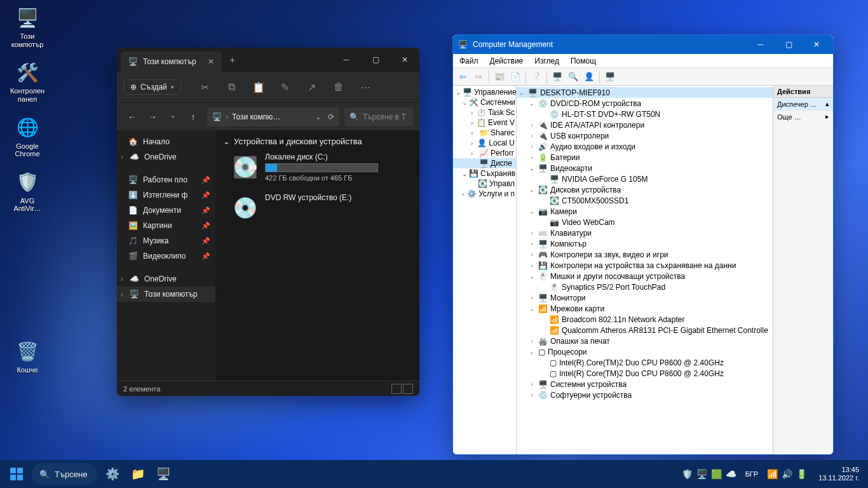 This screenshot has height=488, width=868. What do you see at coordinates (484, 163) in the screenshot?
I see `cm-tree-item: 🖥️Диспе` at bounding box center [484, 163].